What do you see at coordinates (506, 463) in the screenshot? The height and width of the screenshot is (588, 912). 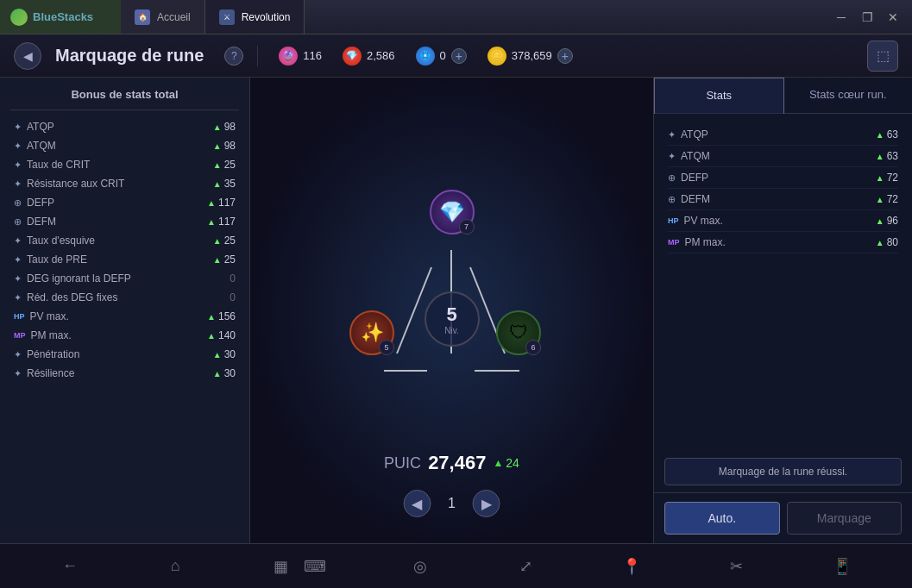 I see `puic-delta: ▲ 24` at bounding box center [506, 463].